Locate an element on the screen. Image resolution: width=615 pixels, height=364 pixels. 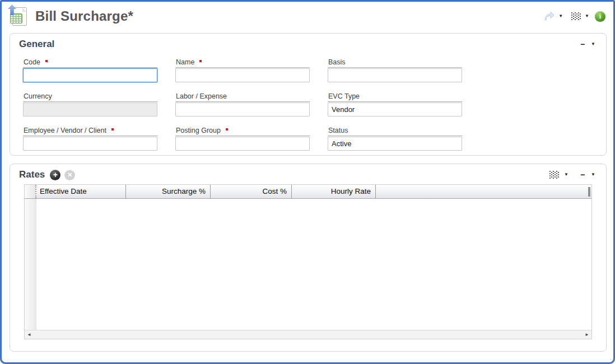
evc-type-field: EVC Type is located at coordinates (395, 104).